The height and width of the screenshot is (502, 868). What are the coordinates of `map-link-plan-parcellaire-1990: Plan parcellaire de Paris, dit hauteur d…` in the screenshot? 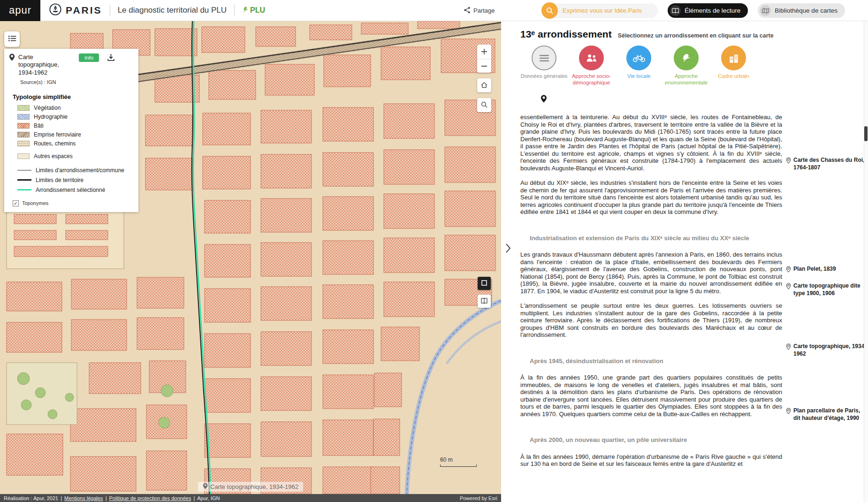 It's located at (826, 415).